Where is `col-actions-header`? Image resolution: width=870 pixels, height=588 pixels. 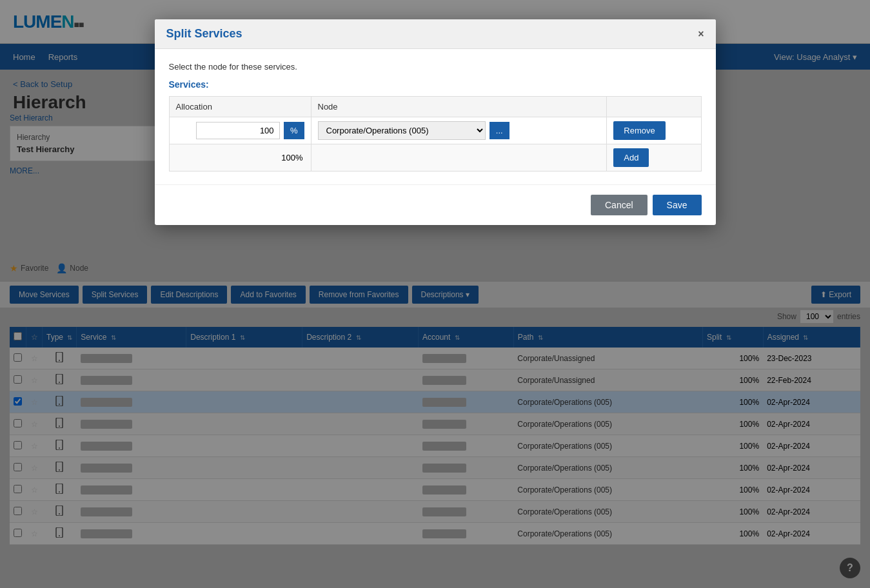 col-actions-header is located at coordinates (654, 107).